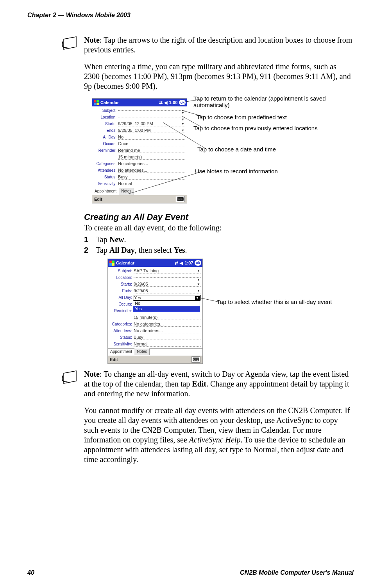 Image resolution: width=381 pixels, height=588 pixels. What do you see at coordinates (152, 144) in the screenshot?
I see `occurs-field: Once` at bounding box center [152, 144].